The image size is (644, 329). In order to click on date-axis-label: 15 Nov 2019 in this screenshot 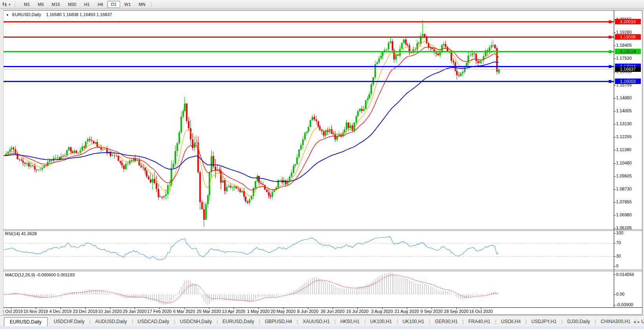, I will do `click(36, 311)`.